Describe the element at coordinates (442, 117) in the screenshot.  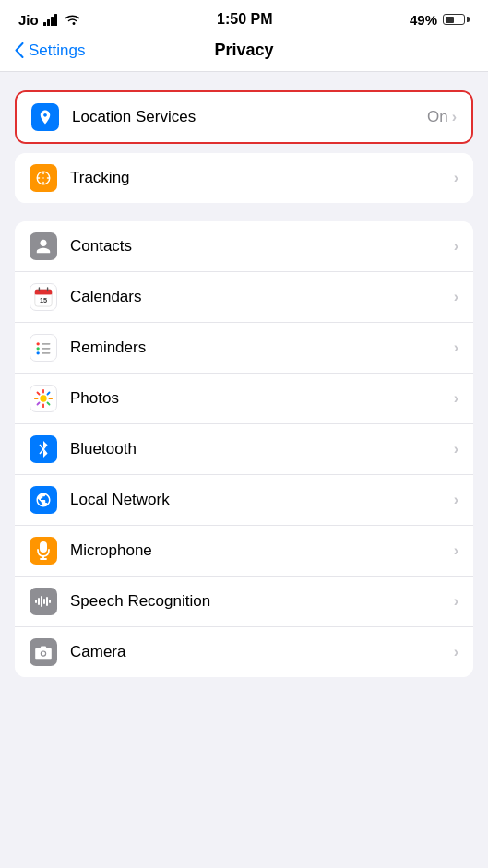
I see `location-services-right: On ›` at that location.